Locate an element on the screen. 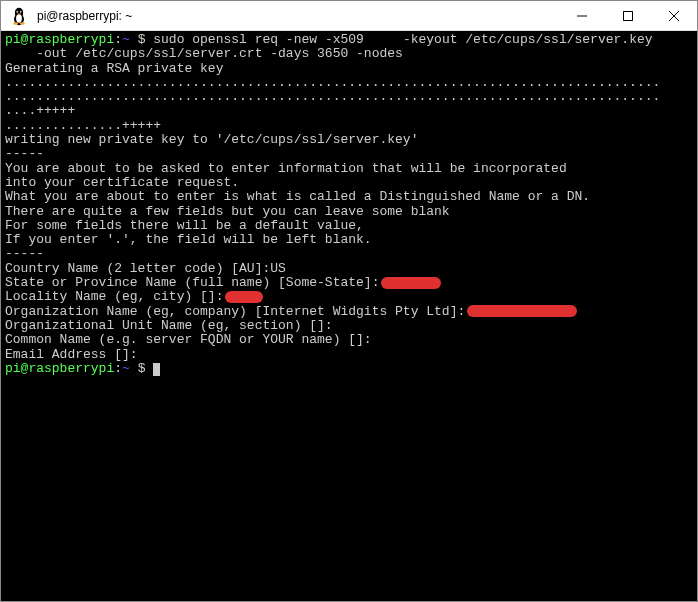 Image resolution: width=698 pixels, height=602 pixels. prompt-line-1: pi@raspberrypi:~ $ sudo openssl req -new… is located at coordinates (349, 40).